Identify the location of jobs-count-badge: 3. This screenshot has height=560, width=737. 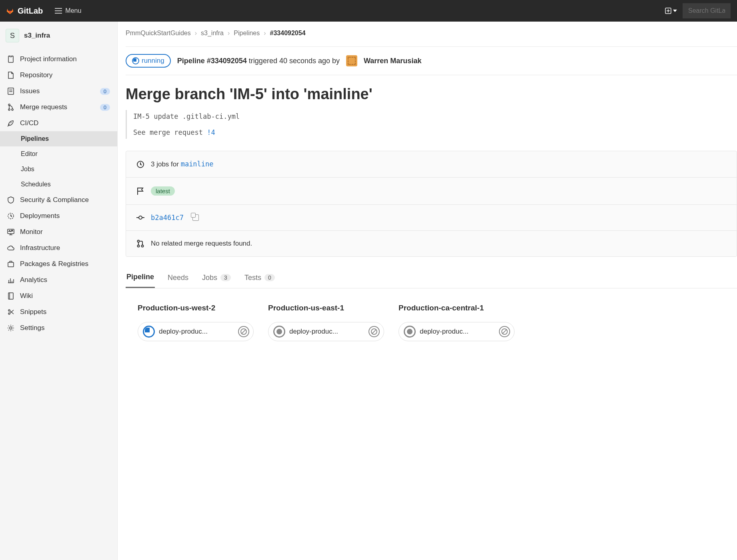
(226, 278).